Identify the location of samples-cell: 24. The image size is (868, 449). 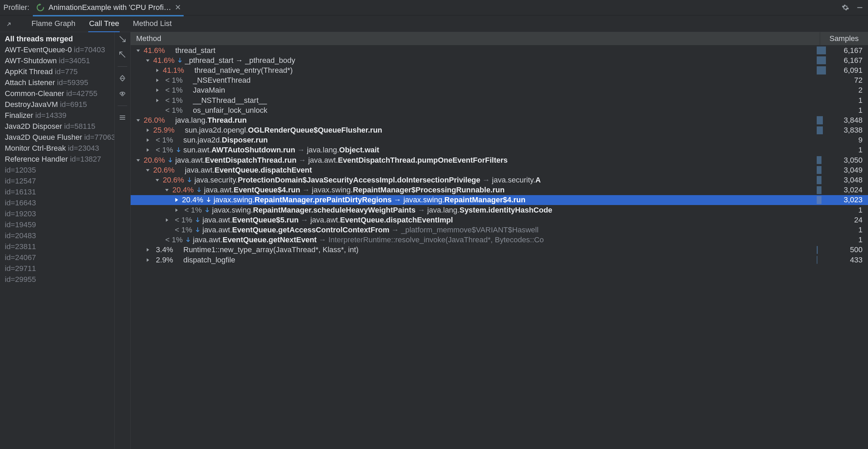
(841, 220).